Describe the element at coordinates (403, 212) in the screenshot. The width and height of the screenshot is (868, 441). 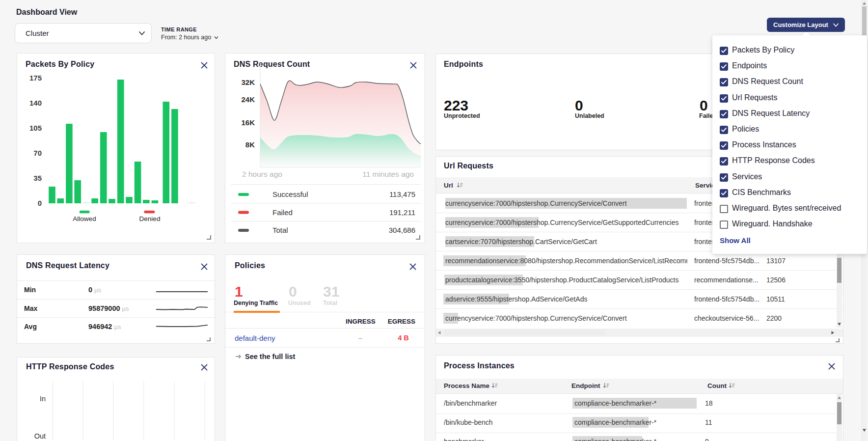
I see `svg-text: 191,211` at that location.